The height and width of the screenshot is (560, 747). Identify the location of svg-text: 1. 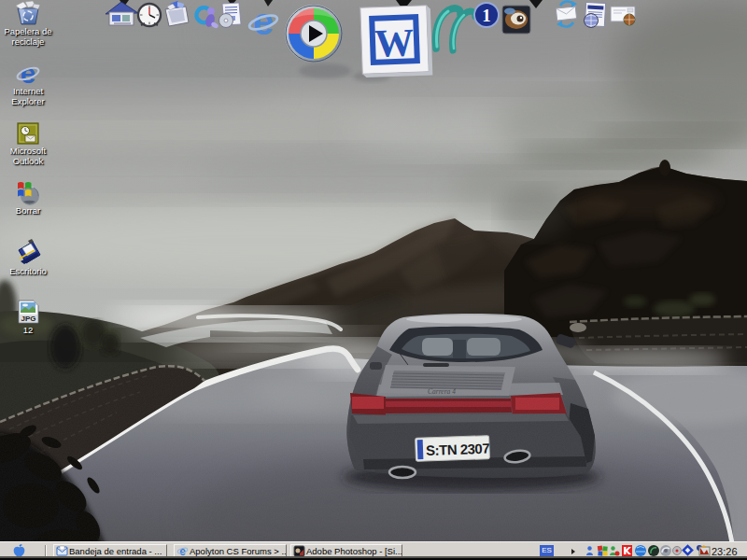
(486, 15).